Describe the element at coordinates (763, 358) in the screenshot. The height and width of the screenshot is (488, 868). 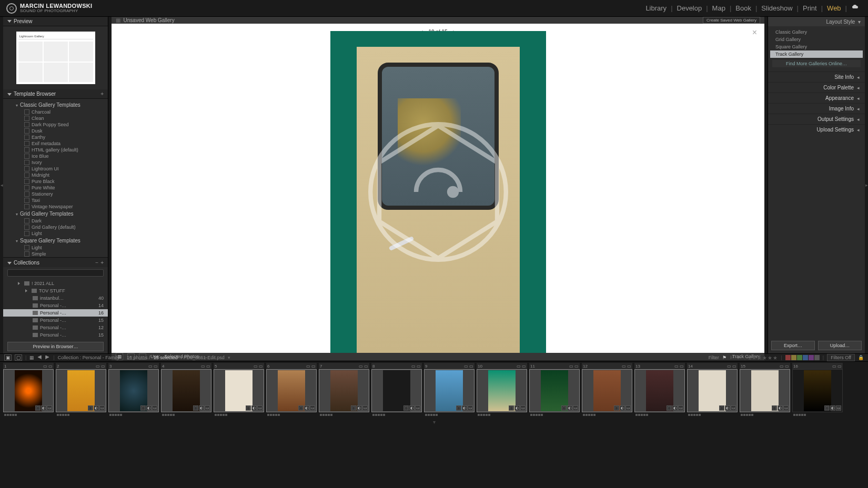
I see `rating-filter: ≥★★★★★` at that location.